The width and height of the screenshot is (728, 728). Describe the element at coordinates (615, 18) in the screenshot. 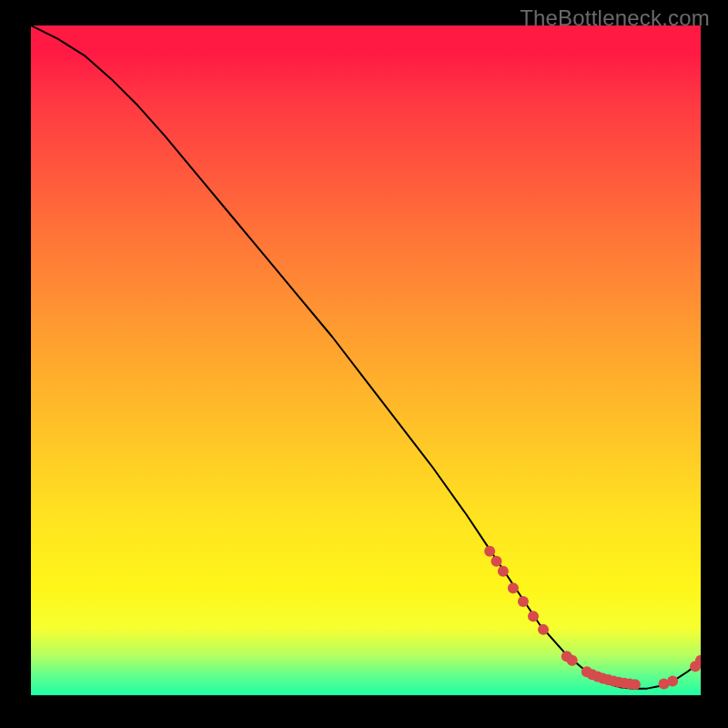

I see `watermark-text: TheBottleneck.com` at that location.